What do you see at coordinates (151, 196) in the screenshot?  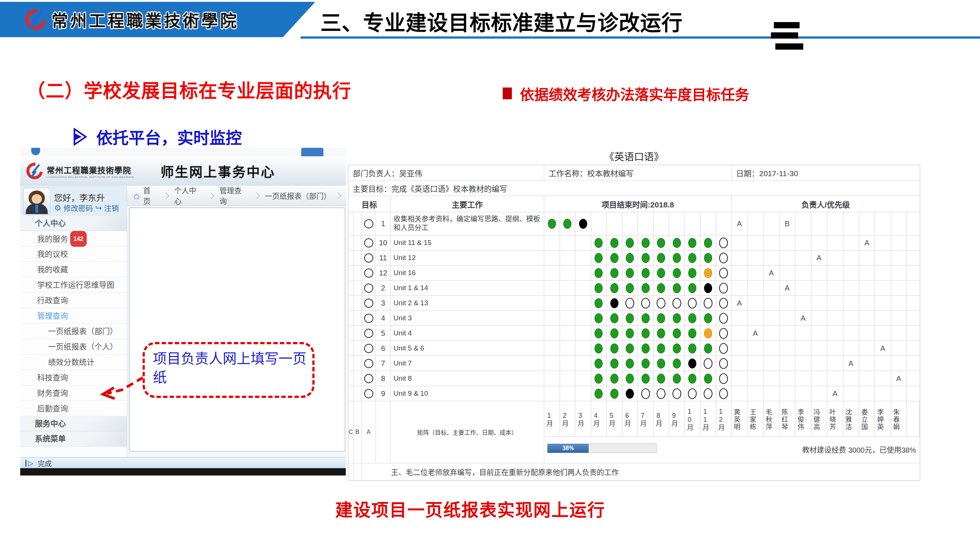 I see `breadcrumb-item: 首页` at bounding box center [151, 196].